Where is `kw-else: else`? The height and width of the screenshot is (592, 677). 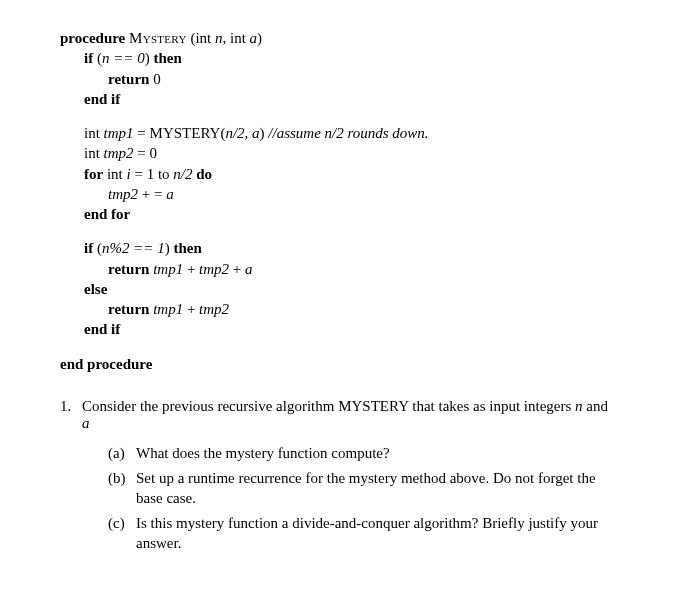
kw-else: else is located at coordinates (96, 289).